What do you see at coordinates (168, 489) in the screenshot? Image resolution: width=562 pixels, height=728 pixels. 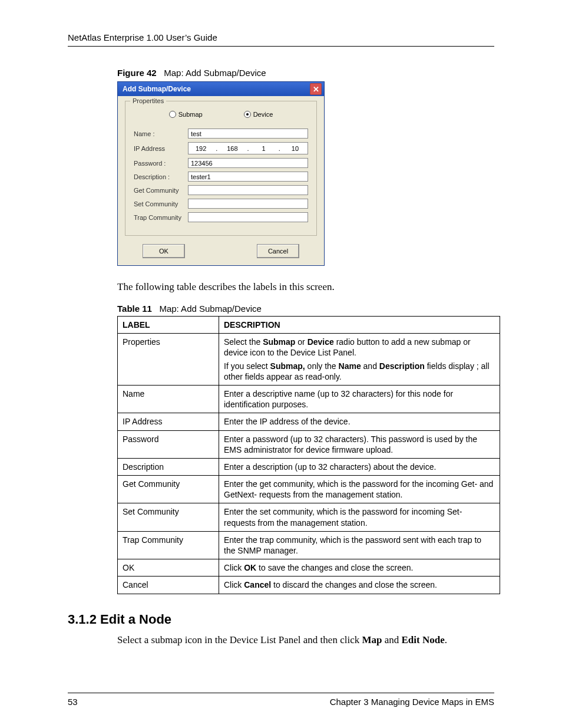 I see `row-label: Get Community` at bounding box center [168, 489].